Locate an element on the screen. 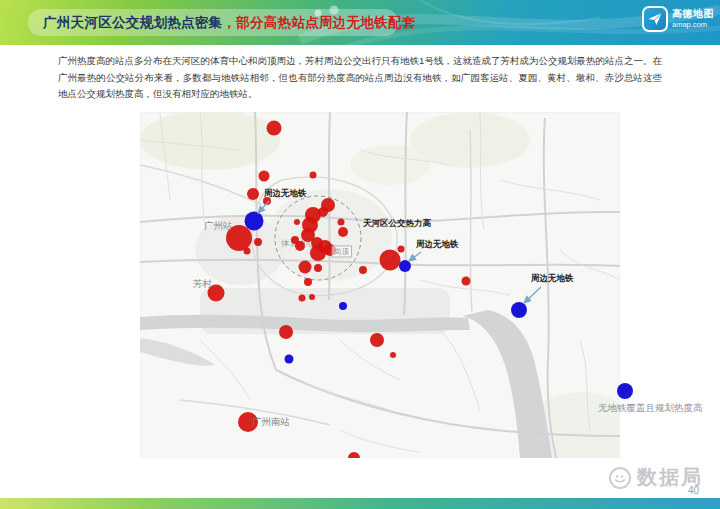 This screenshot has width=720, height=509. map-annotation: 天河区公交热力高 is located at coordinates (397, 223).